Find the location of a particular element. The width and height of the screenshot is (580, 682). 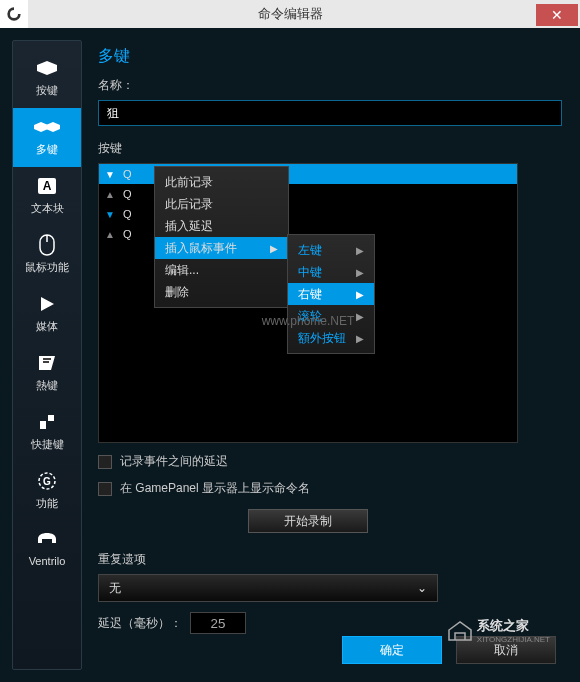

hotkey-icon is located at coordinates (47, 363).